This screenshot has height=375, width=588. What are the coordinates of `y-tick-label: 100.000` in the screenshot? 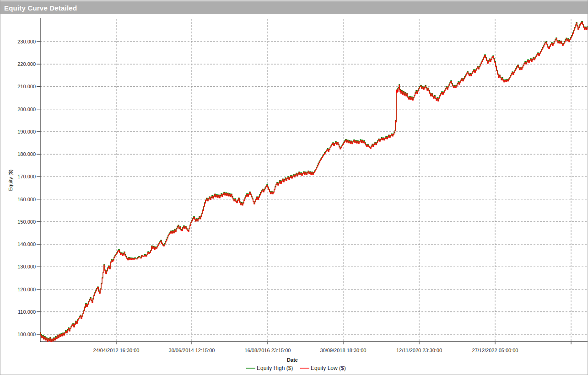 It's located at (27, 334).